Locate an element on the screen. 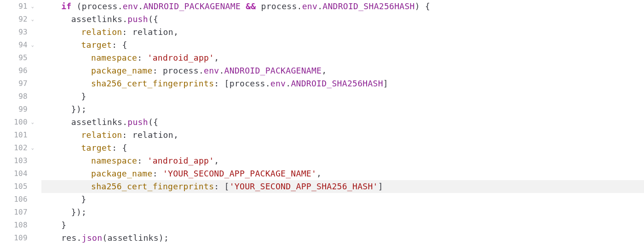  token: json is located at coordinates (92, 238).